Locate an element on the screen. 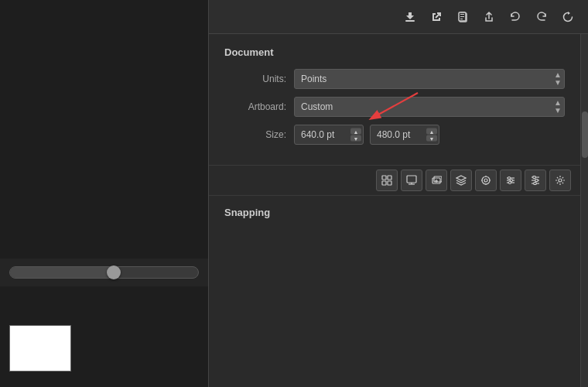 Image resolution: width=588 pixels, height=387 pixels. snapping-section: Snapping is located at coordinates (395, 218).